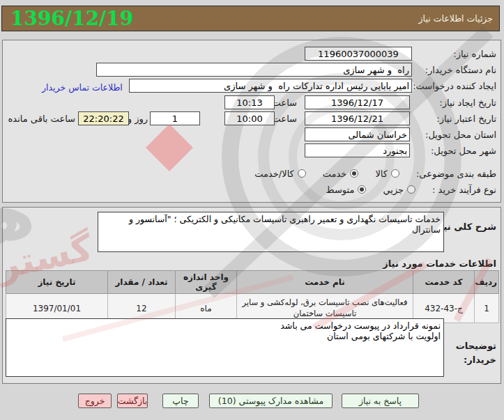  I want to click on print-button: چاپ, so click(181, 401).